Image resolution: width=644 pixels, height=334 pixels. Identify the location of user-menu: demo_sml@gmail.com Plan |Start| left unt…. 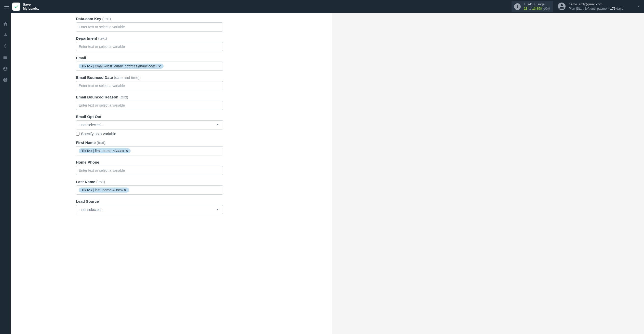
(599, 7).